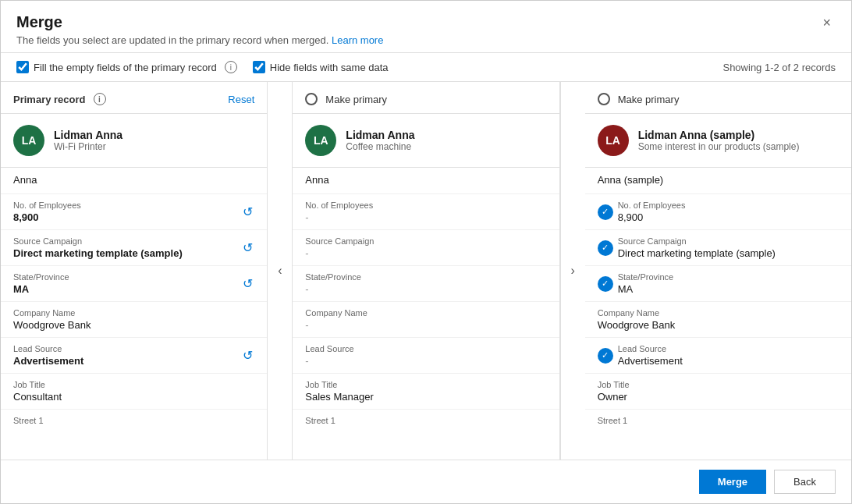 Image resolution: width=852 pixels, height=504 pixels. Describe the element at coordinates (134, 421) in the screenshot. I see `primary-street1-row: Street 1` at that location.